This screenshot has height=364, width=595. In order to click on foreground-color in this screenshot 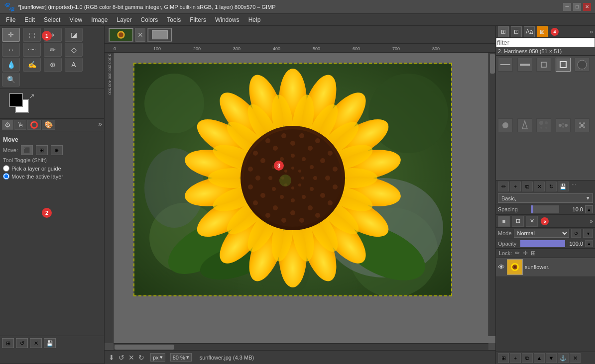, I will do `click(16, 100)`.